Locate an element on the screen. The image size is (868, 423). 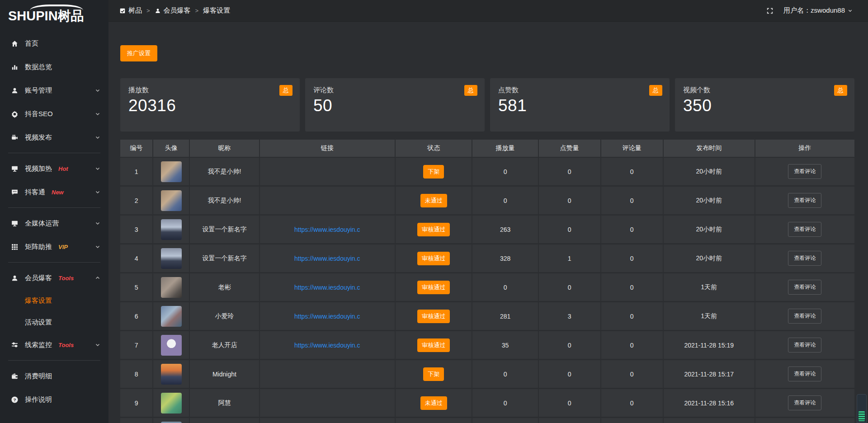
publish-time: 2021-11-28 15:19 is located at coordinates (710, 345).